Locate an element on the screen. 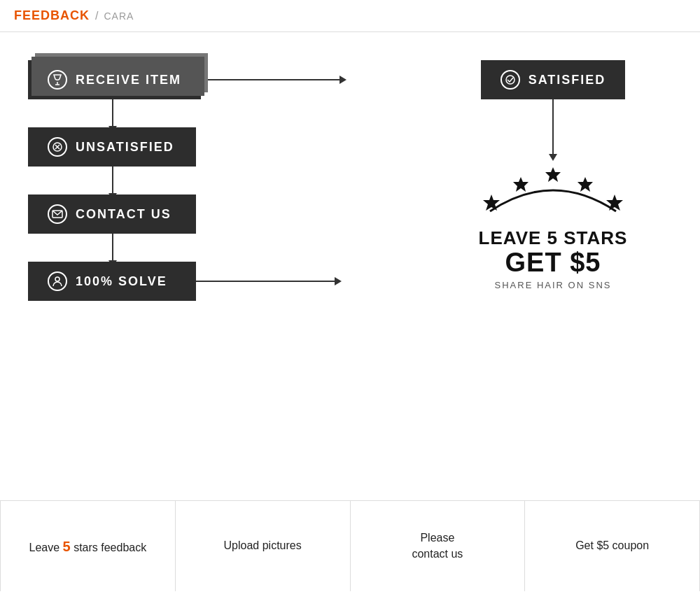 This screenshot has height=594, width=700. h-arrow-receive-satisfied is located at coordinates (271, 80).